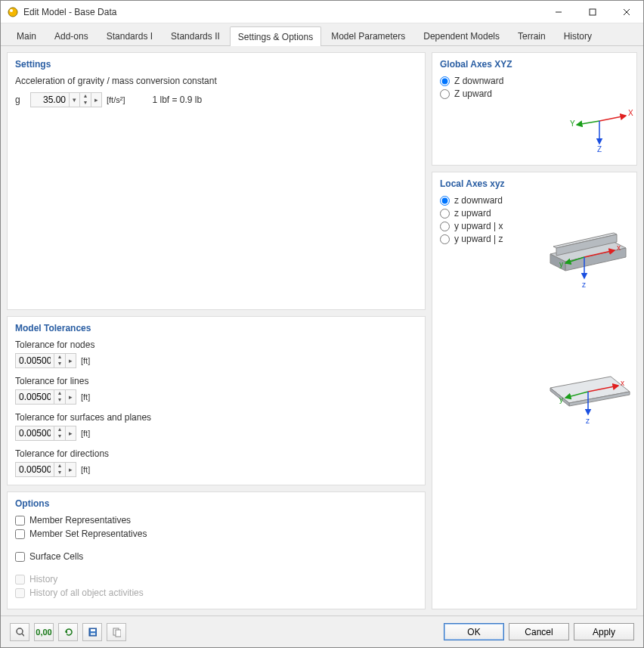 Image resolution: width=644 pixels, height=648 pixels. Describe the element at coordinates (322, 12) in the screenshot. I see `titlebar: Edit Model - Base Data` at that location.